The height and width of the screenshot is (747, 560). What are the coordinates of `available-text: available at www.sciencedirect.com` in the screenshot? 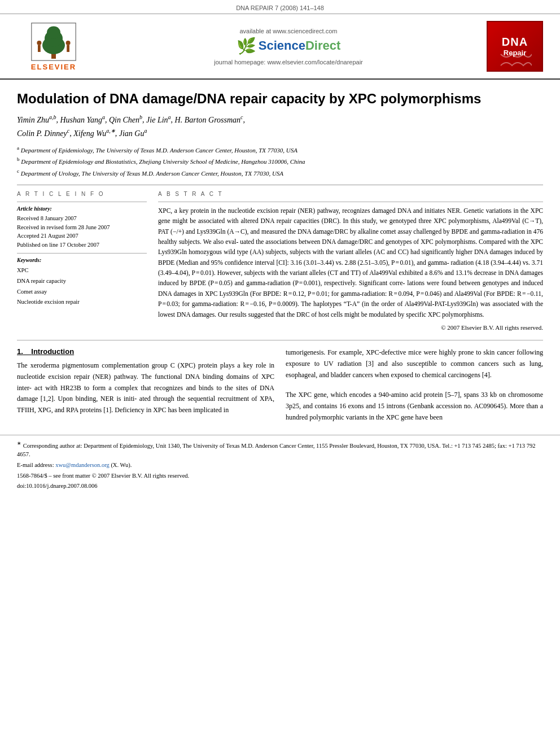 It's located at (288, 31).